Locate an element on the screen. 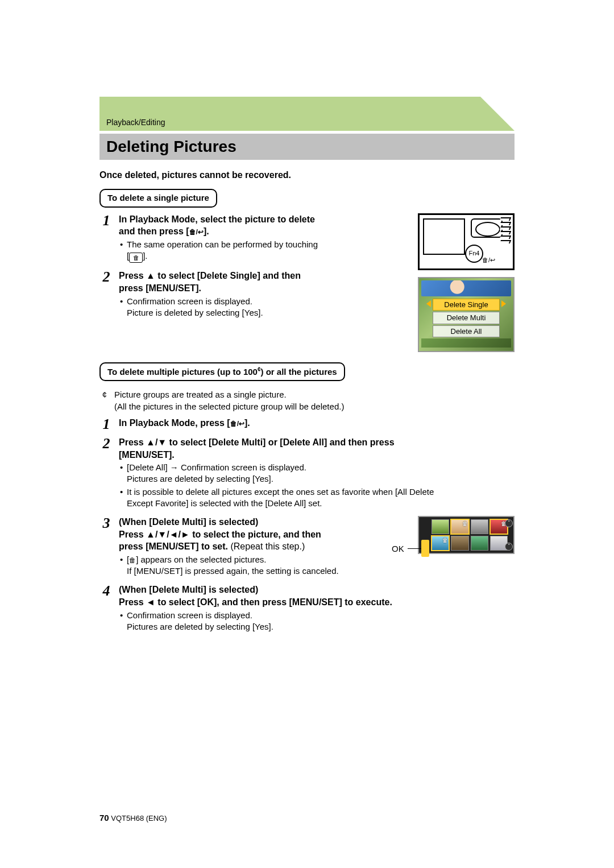 The image size is (614, 868). step-bullet: The same operation can be performed by t… is located at coordinates (265, 251).